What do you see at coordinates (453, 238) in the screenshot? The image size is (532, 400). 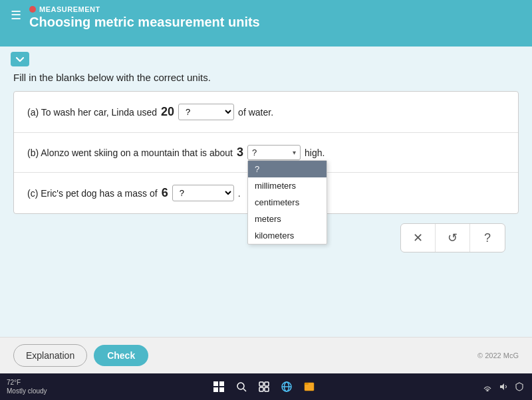 I see `undo-button: ↺` at bounding box center [453, 238].